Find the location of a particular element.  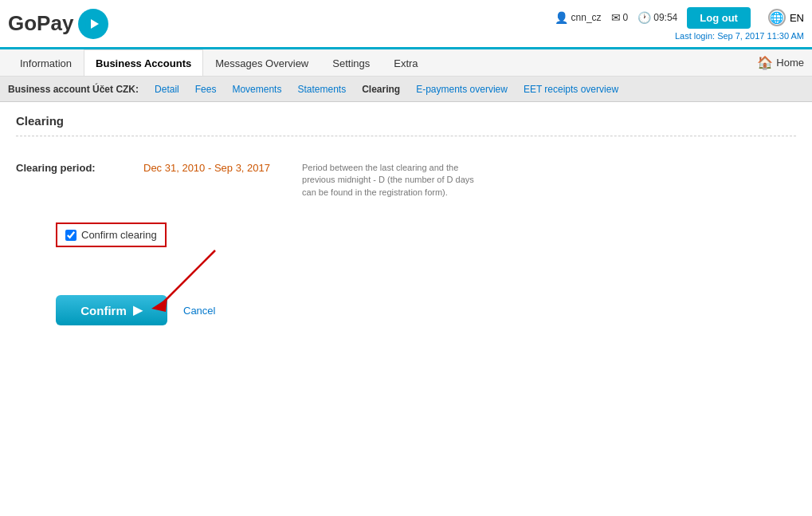

cancel-link: Cancel is located at coordinates (199, 311).